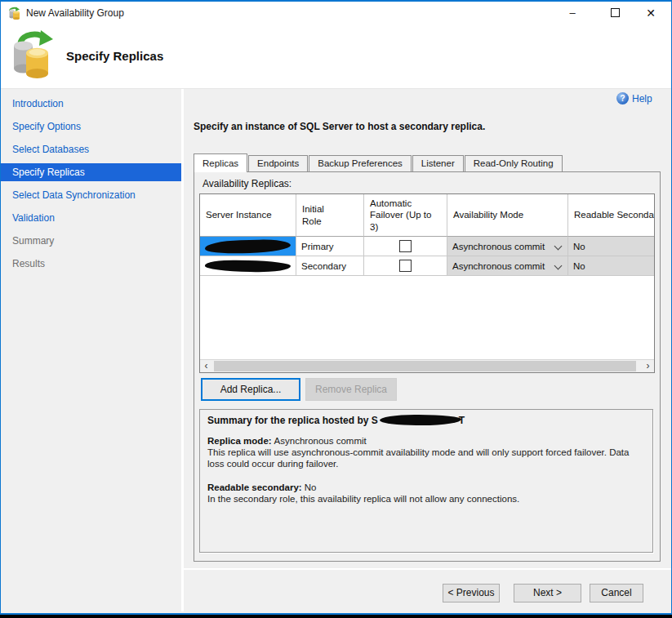  Describe the element at coordinates (330, 216) in the screenshot. I see `column-header-initial-role: Initial Role` at that location.